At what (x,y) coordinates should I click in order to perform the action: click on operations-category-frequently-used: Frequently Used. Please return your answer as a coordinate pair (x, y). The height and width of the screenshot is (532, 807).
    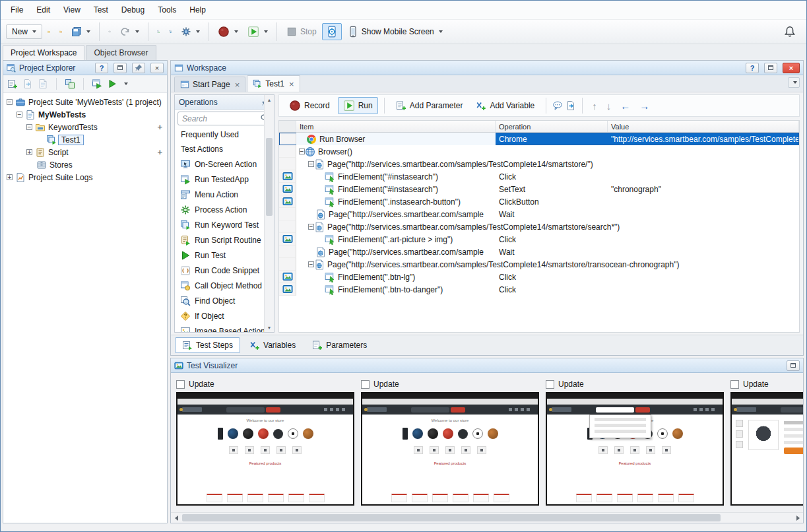
    Looking at the image, I should click on (219, 135).